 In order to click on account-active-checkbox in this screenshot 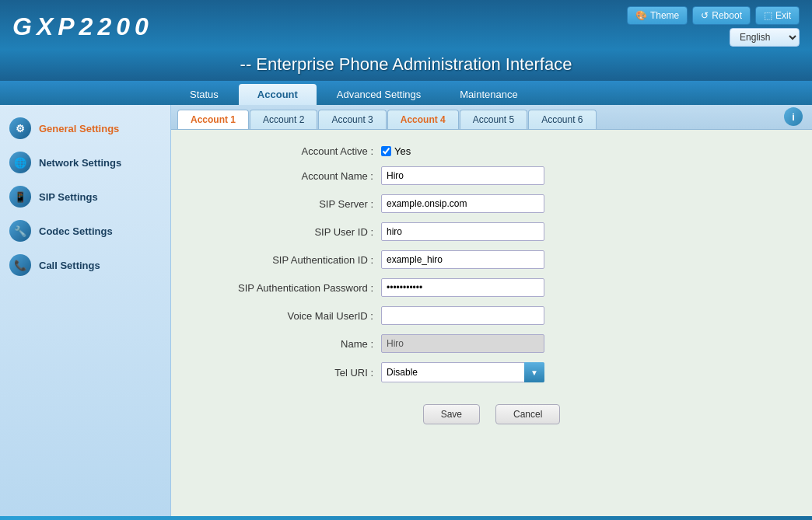, I will do `click(386, 151)`.